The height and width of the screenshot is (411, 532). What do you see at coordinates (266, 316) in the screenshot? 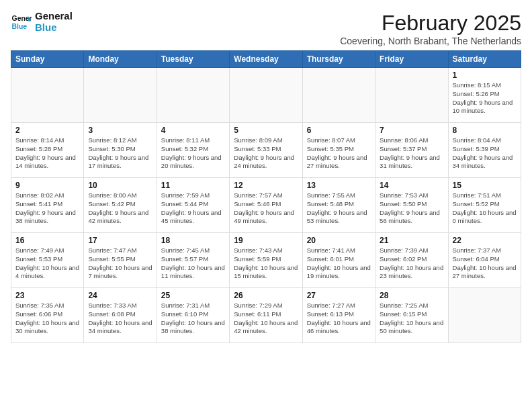
I see `day-cell: 26Sunrise: 7:29 AM Sunset: 6:11 PM Dayli…` at bounding box center [266, 316].